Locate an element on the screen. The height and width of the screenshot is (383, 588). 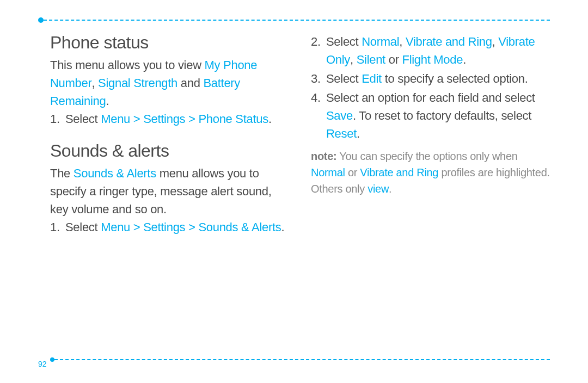
phone-status-steps: 1. Select Menu > Settings > Phone Status… is located at coordinates (170, 119).